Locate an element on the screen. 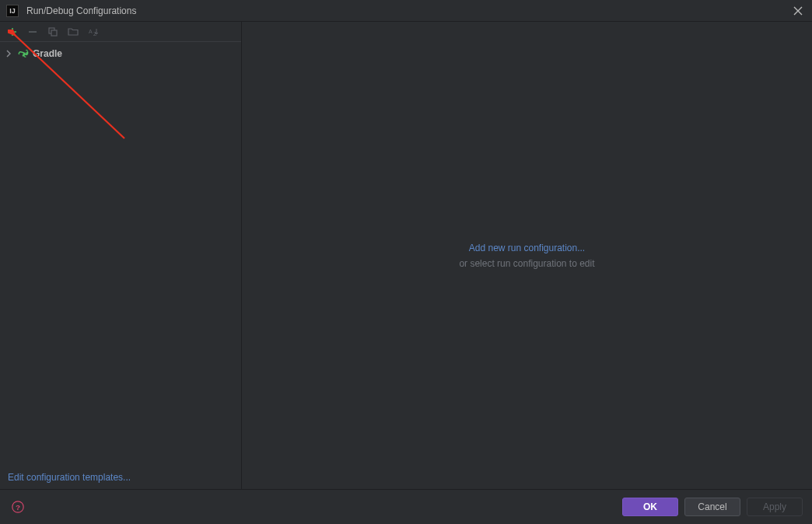  window-title: Run/Debug Configurations is located at coordinates (408, 11).